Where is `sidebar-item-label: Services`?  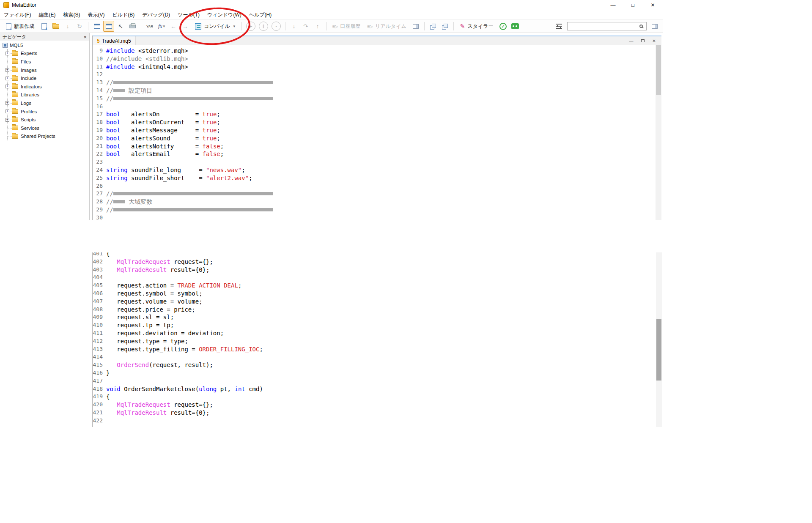
sidebar-item-label: Services is located at coordinates (30, 128).